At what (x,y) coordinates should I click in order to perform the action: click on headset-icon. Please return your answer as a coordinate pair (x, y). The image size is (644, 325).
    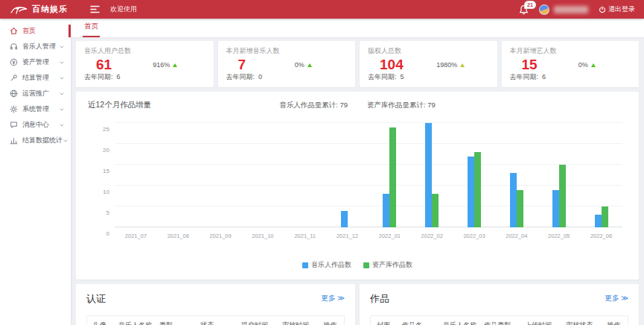
    Looking at the image, I should click on (13, 46).